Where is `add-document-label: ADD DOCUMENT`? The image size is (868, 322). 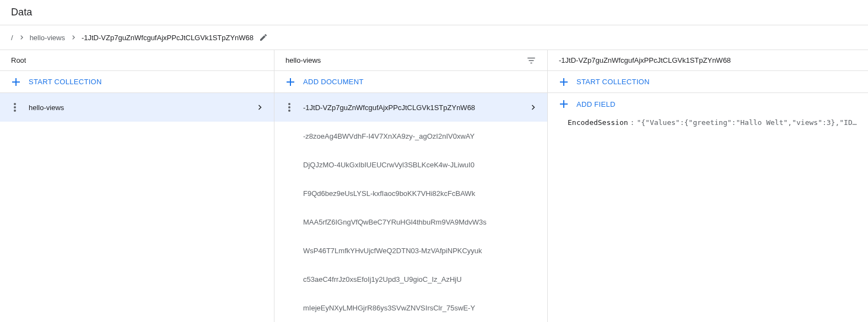 add-document-label: ADD DOCUMENT is located at coordinates (333, 81).